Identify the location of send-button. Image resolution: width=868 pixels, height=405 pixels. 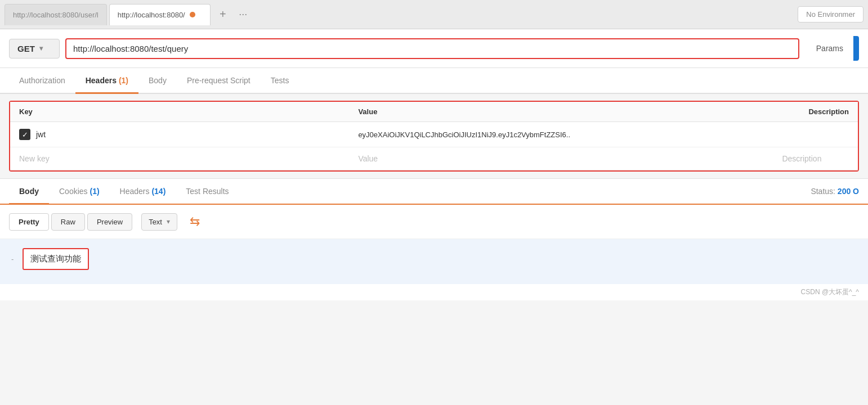
(856, 48).